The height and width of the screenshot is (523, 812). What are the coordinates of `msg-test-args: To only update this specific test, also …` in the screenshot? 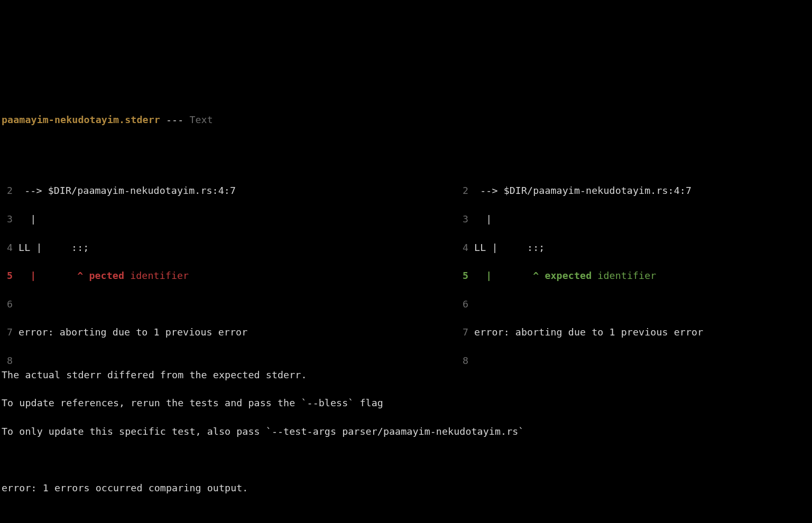 It's located at (407, 432).